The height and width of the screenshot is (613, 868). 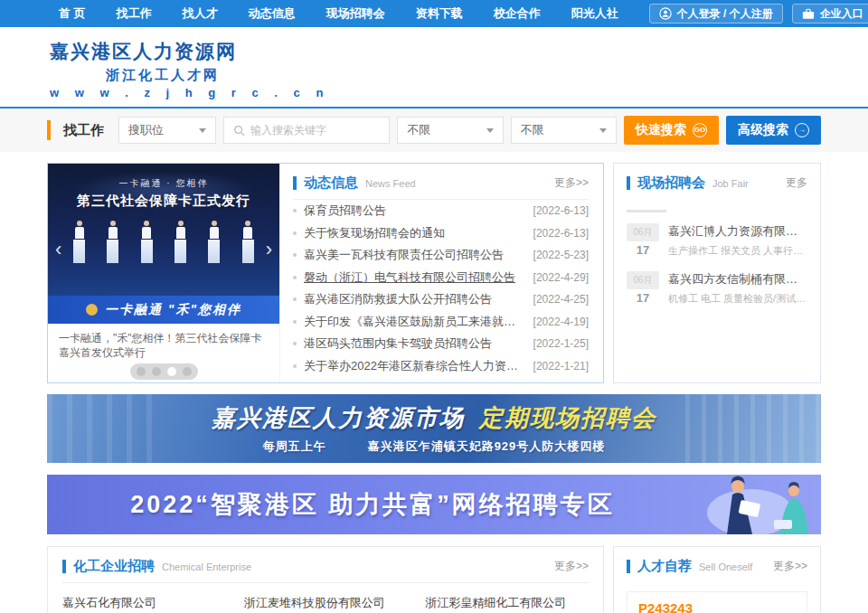 What do you see at coordinates (441, 344) in the screenshot?
I see `news-row: 港区码头范围内集卡驾驶员招聘公告 [2022-1-25]` at bounding box center [441, 344].